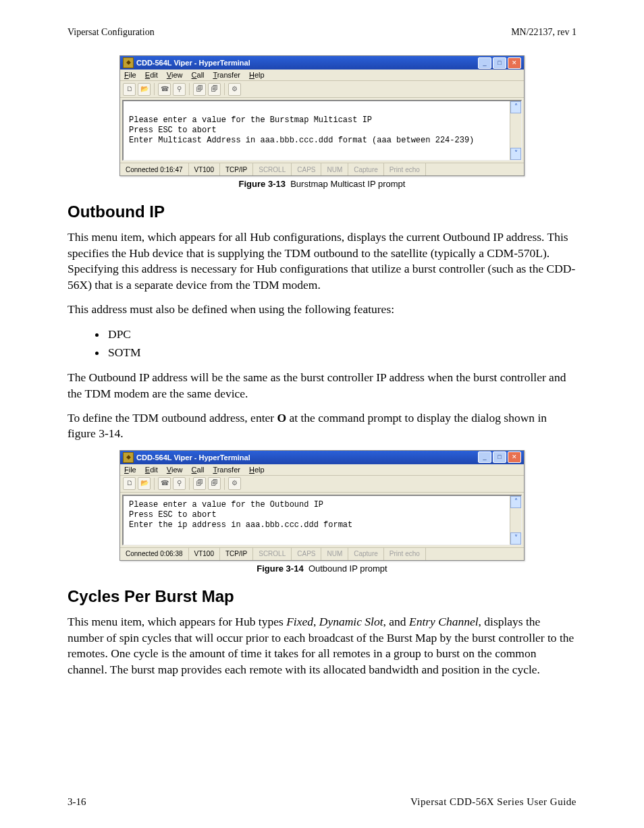 The width and height of the screenshot is (644, 828). Describe the element at coordinates (322, 597) in the screenshot. I see `heading-cycles-per-burst-map: Cycles Per Burst Map` at that location.